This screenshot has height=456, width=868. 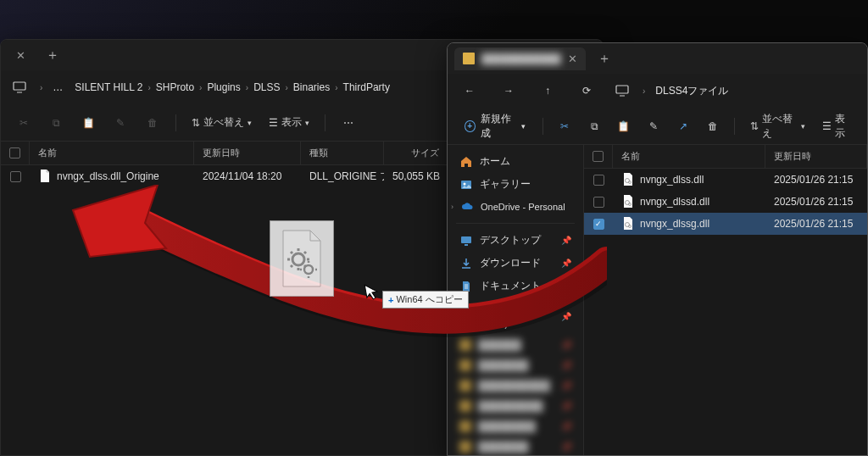 What do you see at coordinates (416, 176) in the screenshot?
I see `file-size: 50,055 KB` at bounding box center [416, 176].